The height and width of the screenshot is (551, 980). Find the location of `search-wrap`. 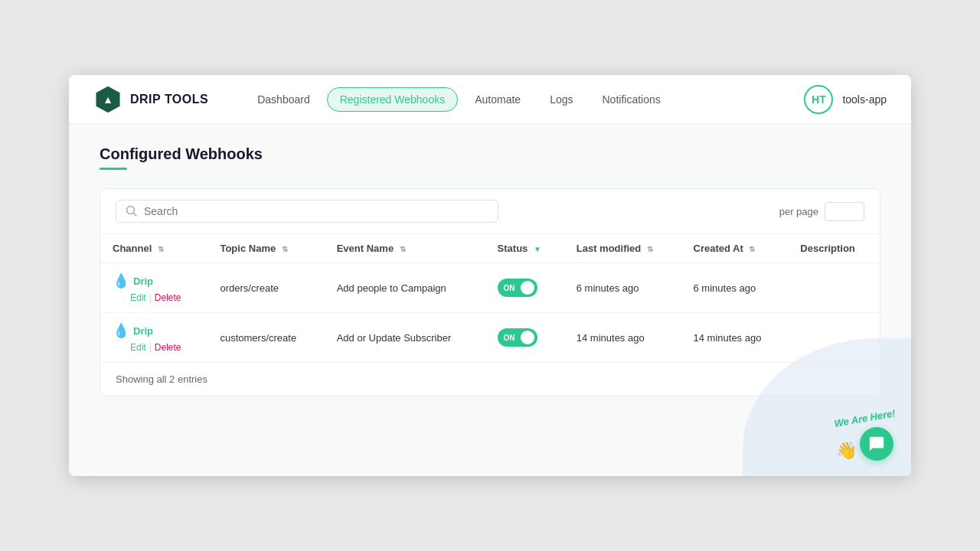

search-wrap is located at coordinates (307, 211).